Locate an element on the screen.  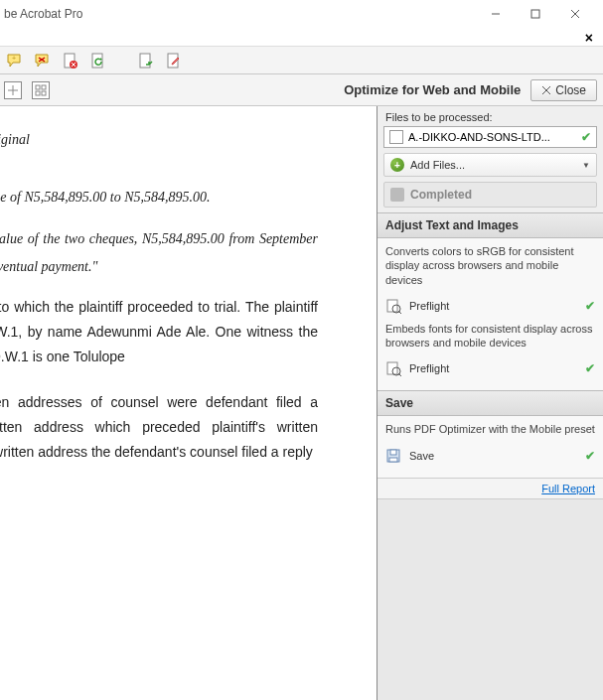
completed-button: Completed is located at coordinates (491, 195).